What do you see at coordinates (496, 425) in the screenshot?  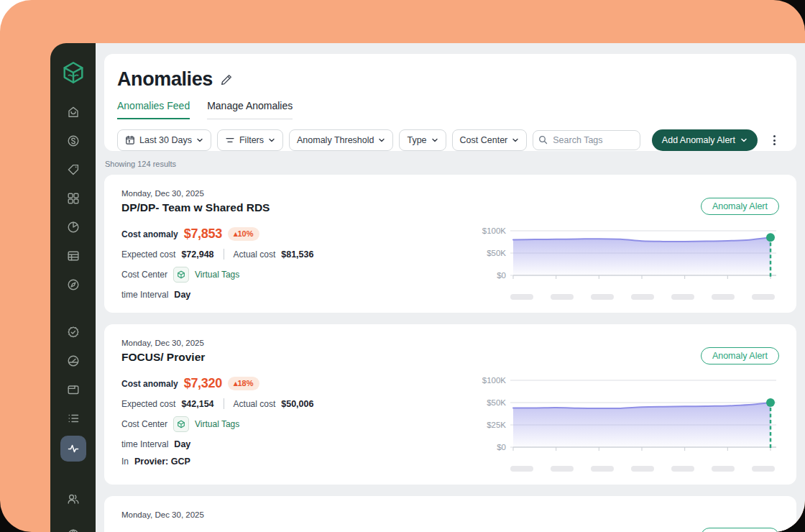 I see `svg-text: $25K` at bounding box center [496, 425].